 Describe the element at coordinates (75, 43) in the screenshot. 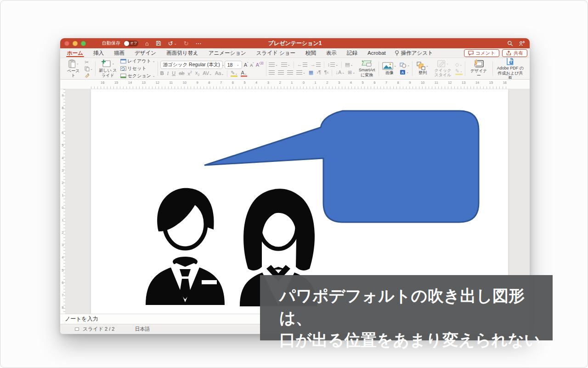

I see `minimize-window-button` at that location.